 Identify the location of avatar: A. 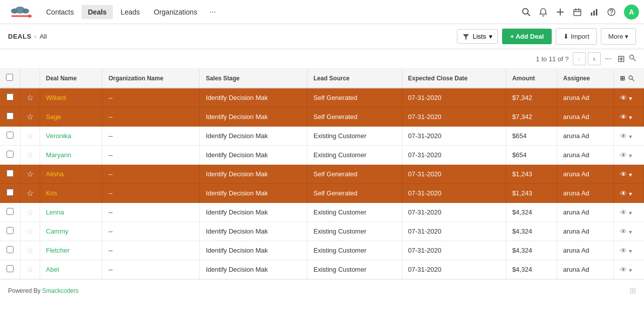
(631, 12).